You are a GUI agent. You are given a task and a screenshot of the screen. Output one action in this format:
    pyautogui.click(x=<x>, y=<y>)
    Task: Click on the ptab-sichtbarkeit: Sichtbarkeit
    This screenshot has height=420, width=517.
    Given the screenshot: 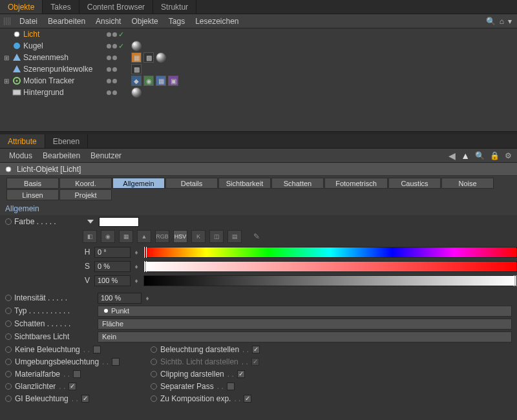 What is the action you would take?
    pyautogui.click(x=244, y=184)
    